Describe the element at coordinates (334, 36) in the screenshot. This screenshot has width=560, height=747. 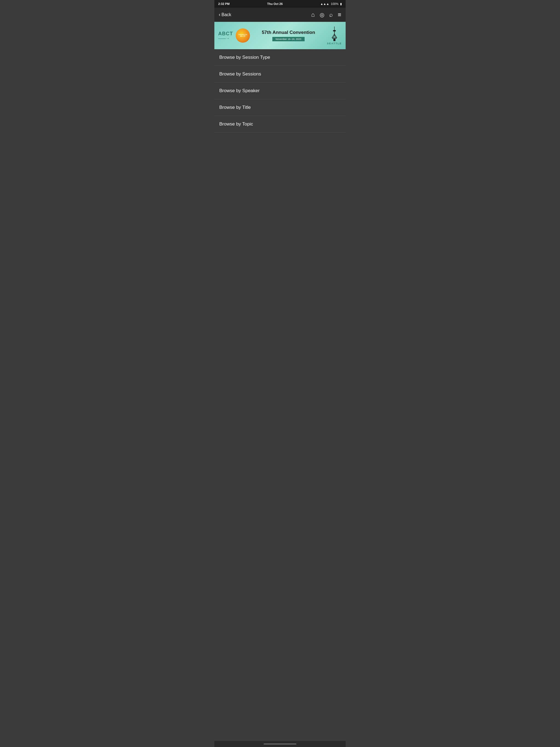
I see `seattle-info: SEATTLE` at that location.